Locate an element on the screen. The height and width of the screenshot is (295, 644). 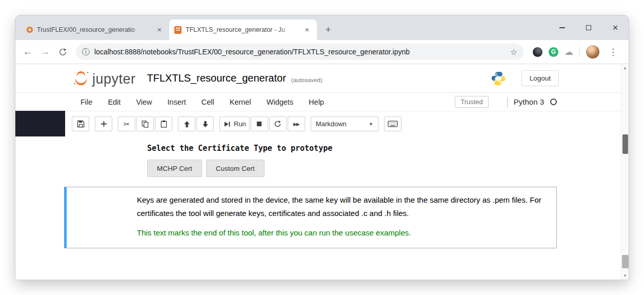
notebook-title: TFLXTLS_resource_generator is located at coordinates (216, 78).